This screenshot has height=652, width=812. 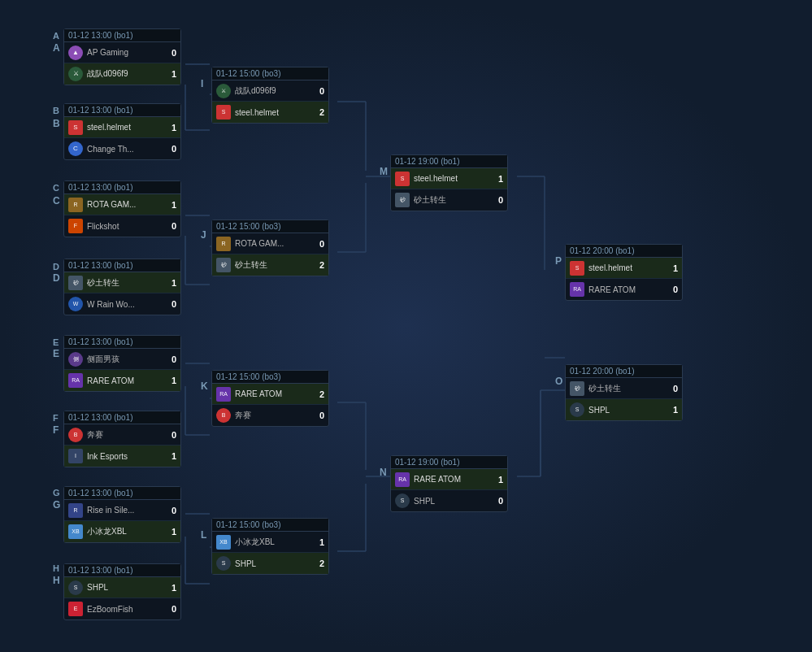 What do you see at coordinates (449, 179) in the screenshot?
I see `match-M-team1: S steel.helmet 1` at bounding box center [449, 179].